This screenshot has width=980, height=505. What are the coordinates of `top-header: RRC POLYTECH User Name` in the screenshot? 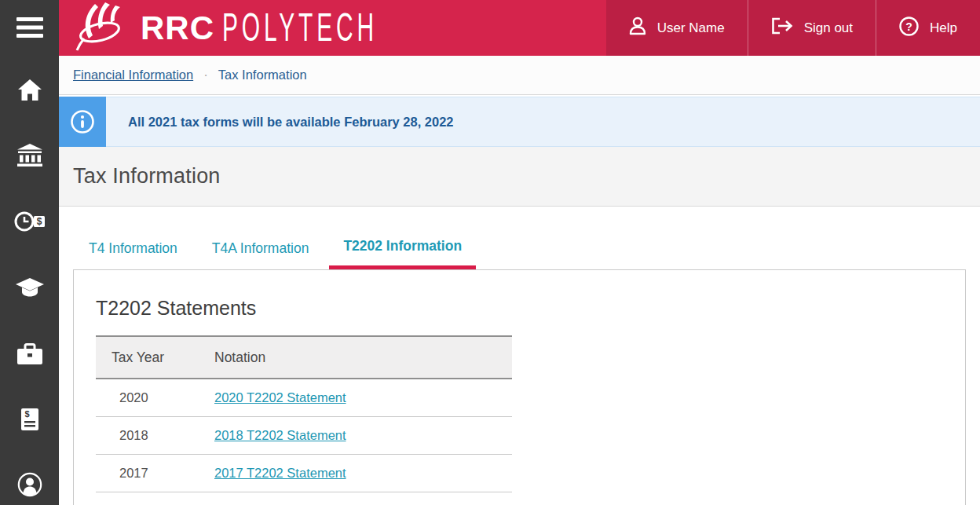 It's located at (520, 28).